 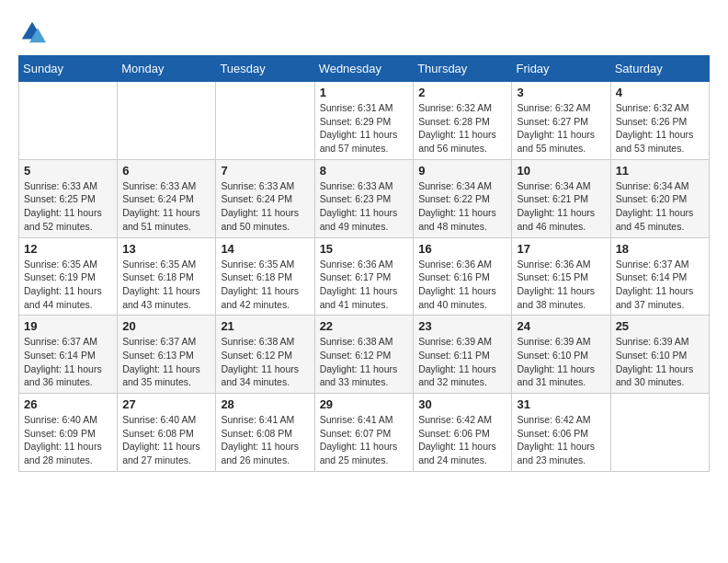 What do you see at coordinates (68, 326) in the screenshot?
I see `day-number: 19` at bounding box center [68, 326].